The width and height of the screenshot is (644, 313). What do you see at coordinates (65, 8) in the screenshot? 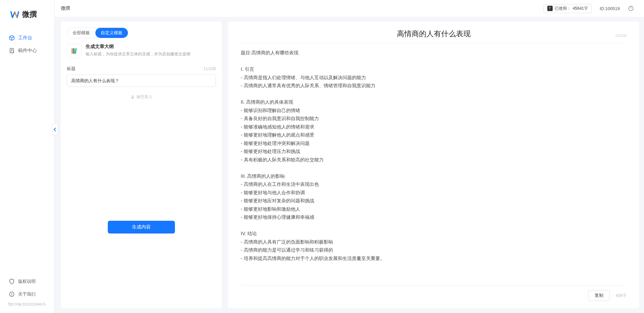
I see `page-title: 微撰` at bounding box center [65, 8].